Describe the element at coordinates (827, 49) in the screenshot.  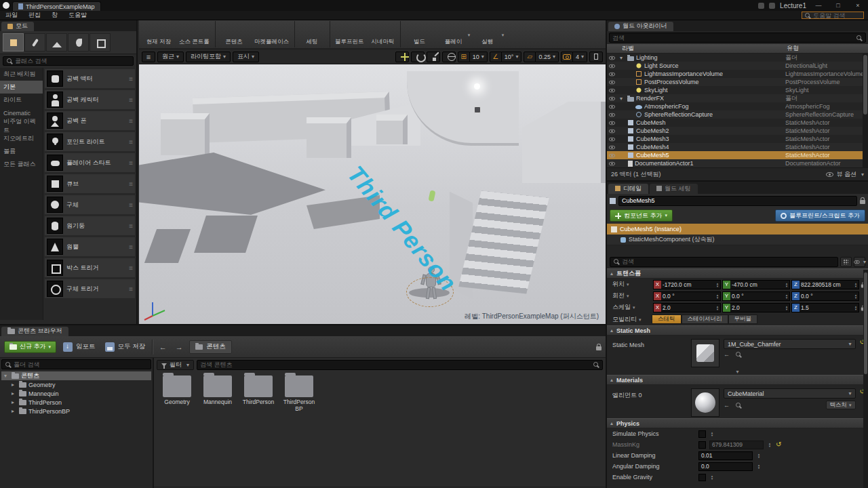
I see `column-type: 유형` at that location.